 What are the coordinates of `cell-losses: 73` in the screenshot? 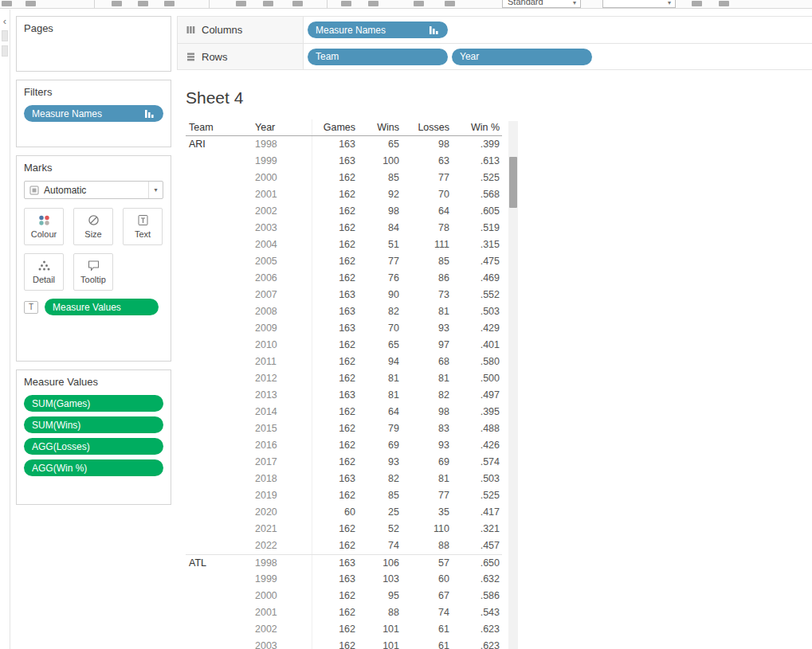 It's located at (427, 295).